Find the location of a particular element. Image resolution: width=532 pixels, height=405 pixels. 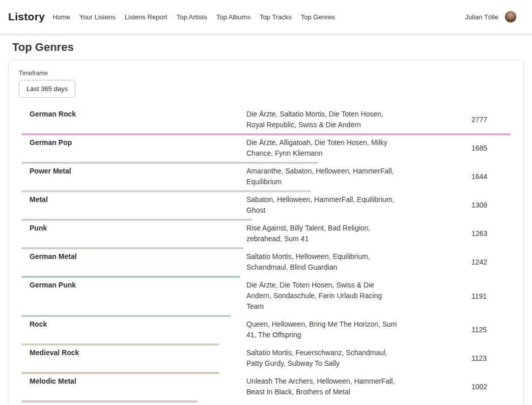

genre-artists: Rise Against, Billy Talent, Bad Religion… is located at coordinates (323, 234).